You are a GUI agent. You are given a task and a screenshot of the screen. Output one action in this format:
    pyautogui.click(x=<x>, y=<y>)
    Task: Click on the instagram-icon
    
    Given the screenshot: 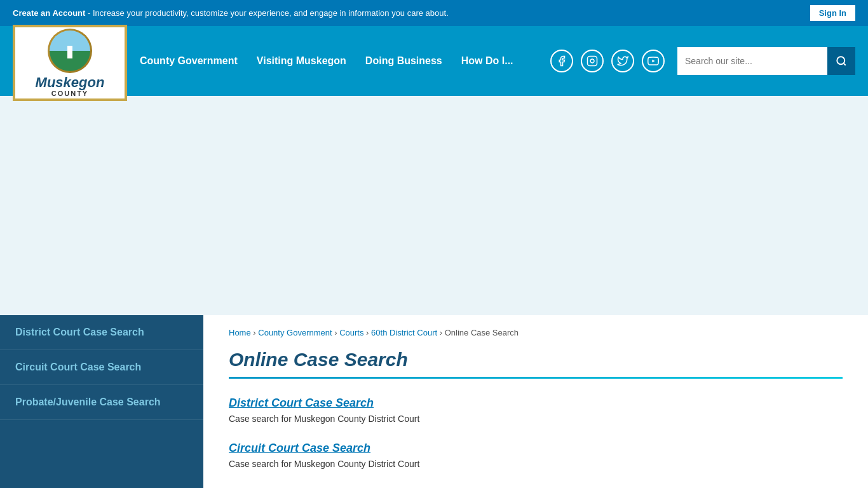 What is the action you would take?
    pyautogui.click(x=592, y=61)
    